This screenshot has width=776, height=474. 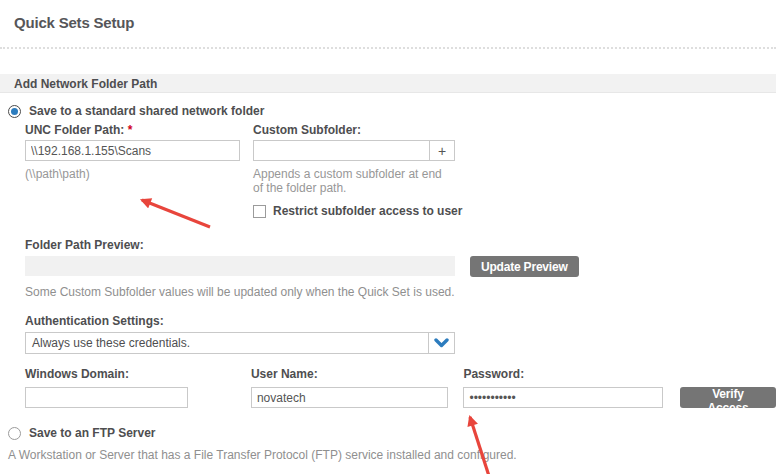 What do you see at coordinates (132, 150) in the screenshot?
I see `unc-folder-path-input` at bounding box center [132, 150].